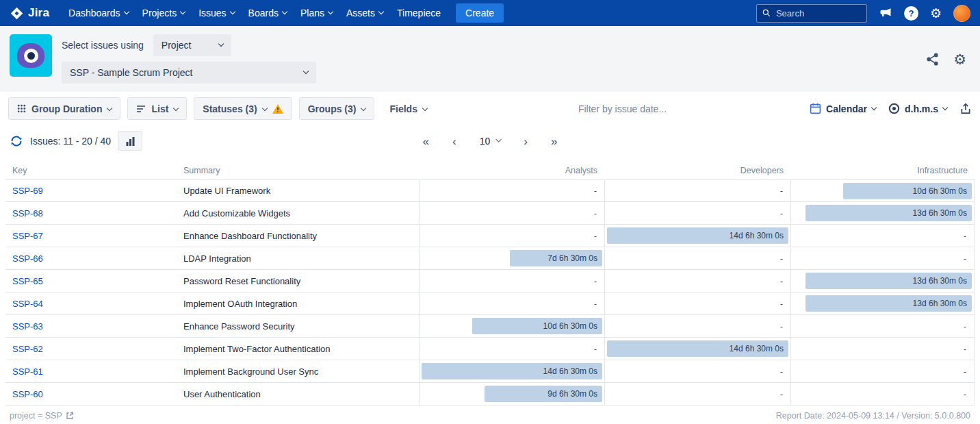 Image resolution: width=980 pixels, height=424 pixels. Describe the element at coordinates (490, 141) in the screenshot. I see `page-size-select: 10` at that location.